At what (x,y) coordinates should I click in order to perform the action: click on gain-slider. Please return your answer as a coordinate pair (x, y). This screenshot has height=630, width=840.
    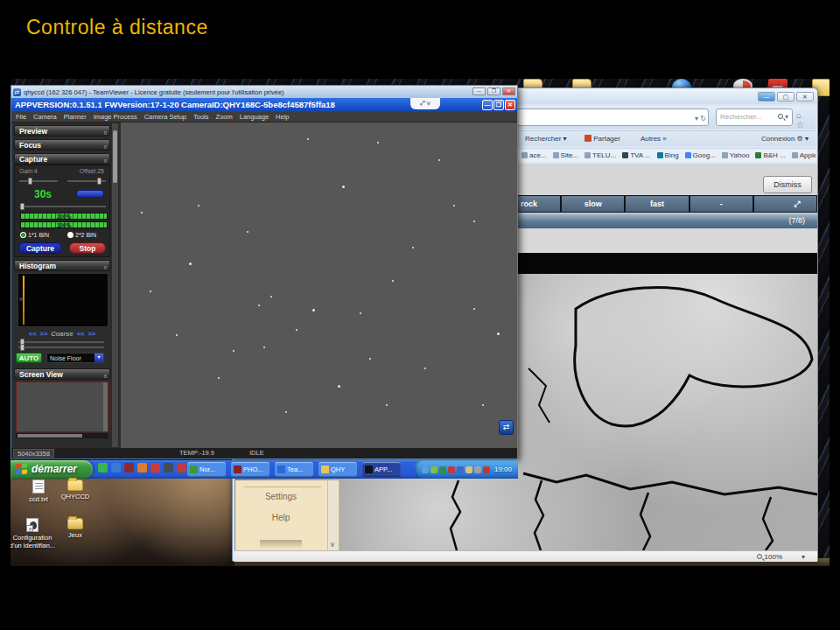
    Looking at the image, I should click on (38, 181).